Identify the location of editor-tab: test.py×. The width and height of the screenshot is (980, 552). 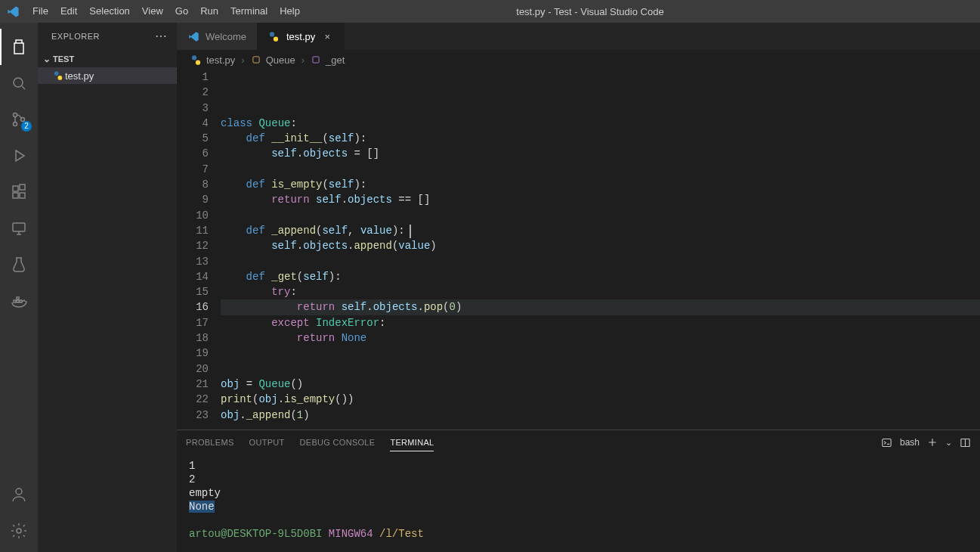
(301, 36).